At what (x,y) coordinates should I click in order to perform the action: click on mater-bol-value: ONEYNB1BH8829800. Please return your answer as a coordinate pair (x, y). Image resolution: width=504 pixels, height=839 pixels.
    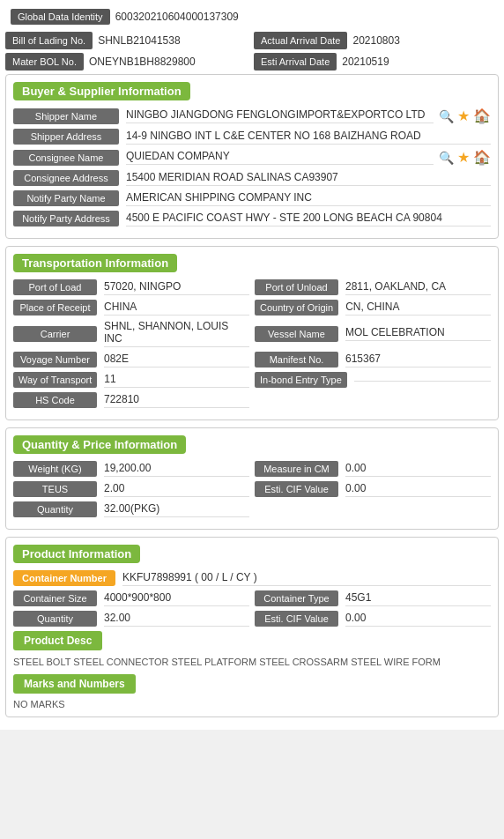
    Looking at the image, I should click on (143, 62).